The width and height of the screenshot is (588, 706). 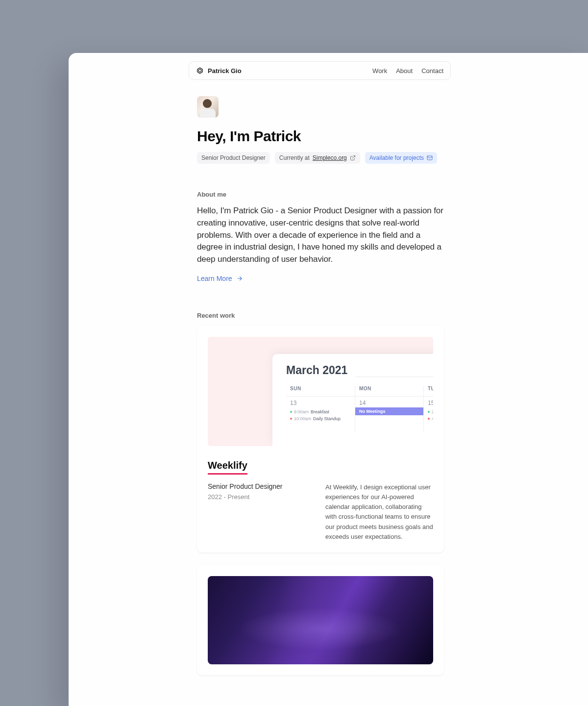 What do you see at coordinates (257, 497) in the screenshot?
I see `work-card-dates: 2022 - Present` at bounding box center [257, 497].